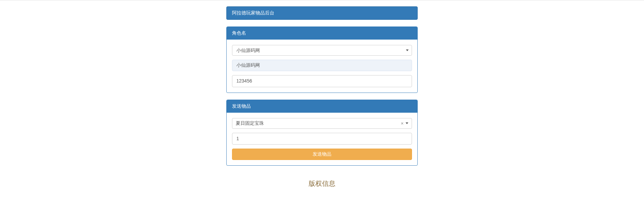 This screenshot has width=644, height=218. What do you see at coordinates (322, 139) in the screenshot?
I see `quantity-input` at bounding box center [322, 139].